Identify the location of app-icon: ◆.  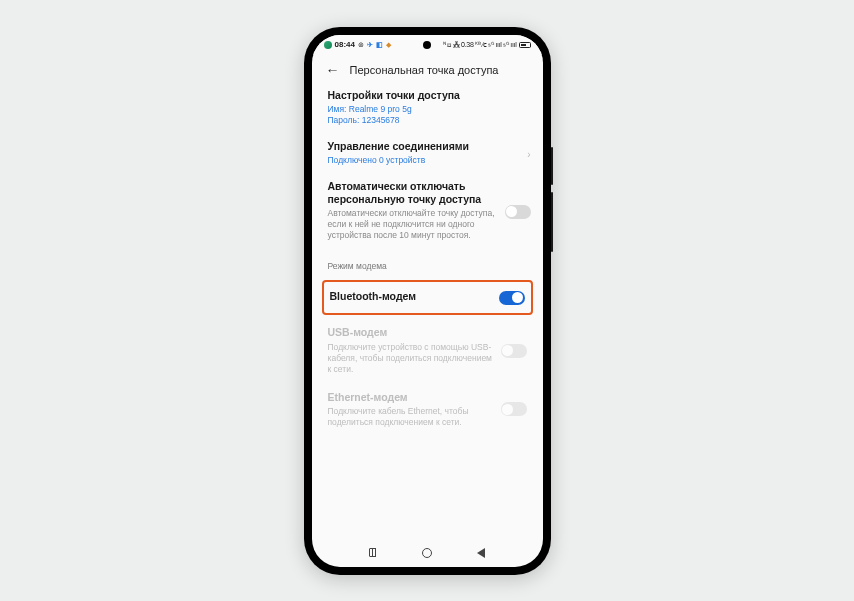
(388, 45).